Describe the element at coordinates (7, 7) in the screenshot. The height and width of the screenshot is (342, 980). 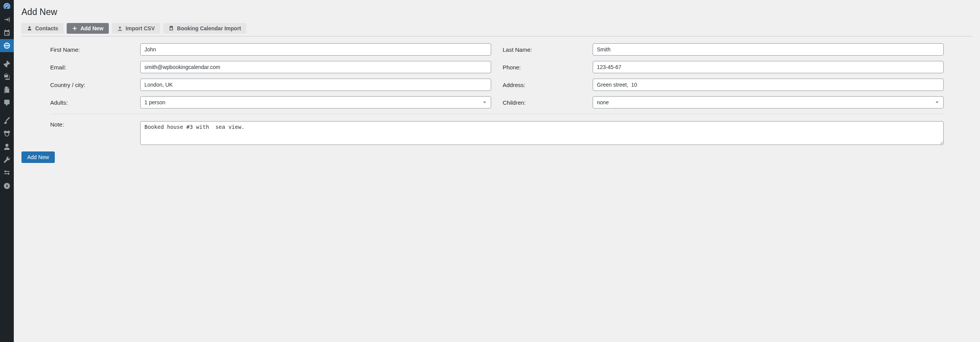
I see `gauge-icon` at that location.